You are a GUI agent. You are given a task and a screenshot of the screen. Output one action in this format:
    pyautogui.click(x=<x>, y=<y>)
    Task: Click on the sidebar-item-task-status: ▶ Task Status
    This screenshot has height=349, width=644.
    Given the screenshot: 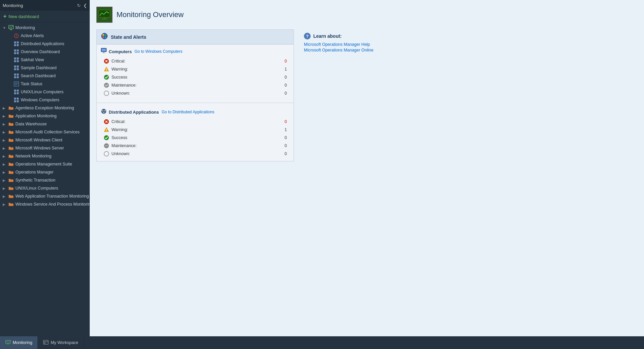 What is the action you would take?
    pyautogui.click(x=45, y=84)
    